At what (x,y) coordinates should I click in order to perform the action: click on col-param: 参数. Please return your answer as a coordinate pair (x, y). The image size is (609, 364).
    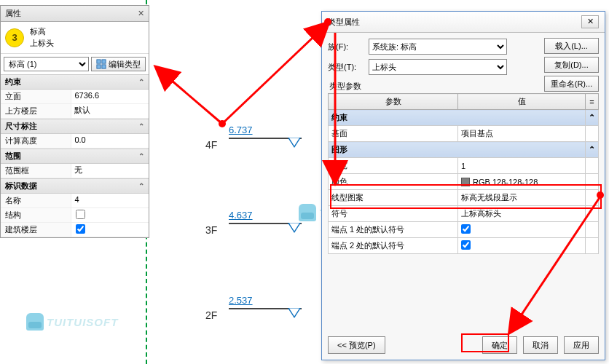
    Looking at the image, I should click on (393, 102).